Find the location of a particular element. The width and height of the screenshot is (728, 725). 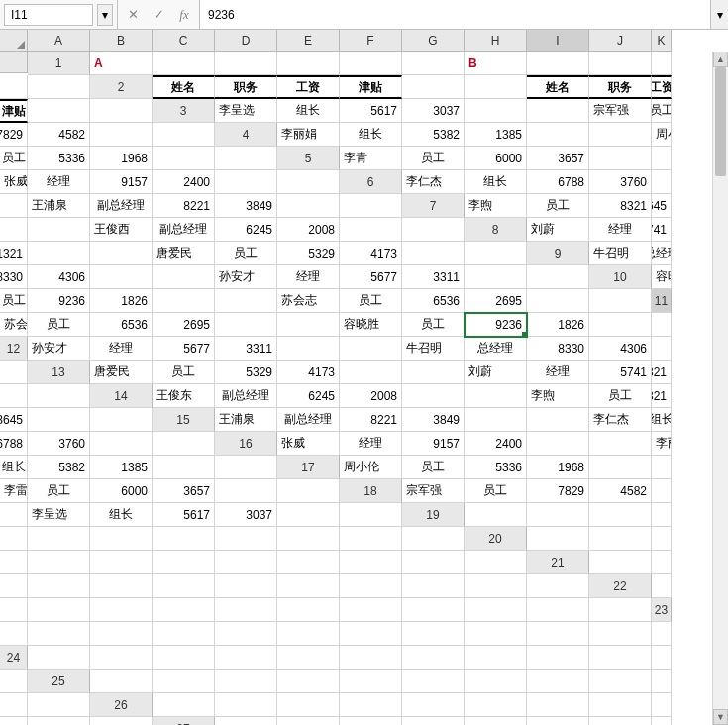

row-header-26: 26 is located at coordinates (121, 705).